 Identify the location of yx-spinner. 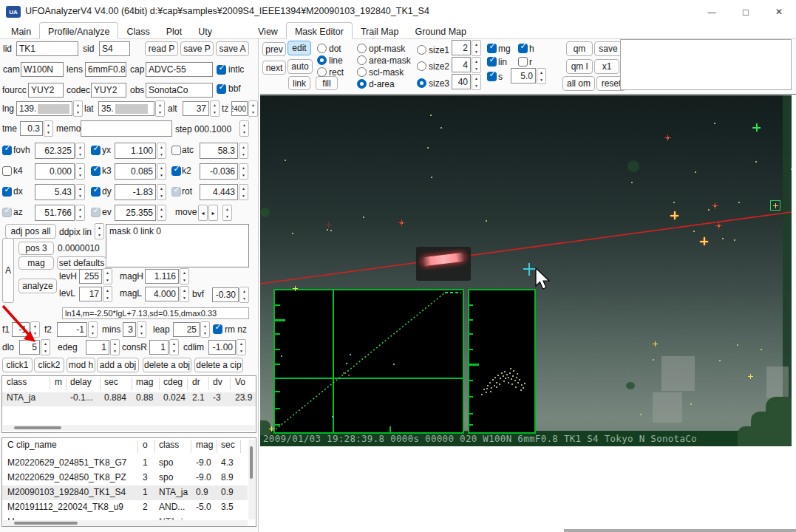
(161, 151).